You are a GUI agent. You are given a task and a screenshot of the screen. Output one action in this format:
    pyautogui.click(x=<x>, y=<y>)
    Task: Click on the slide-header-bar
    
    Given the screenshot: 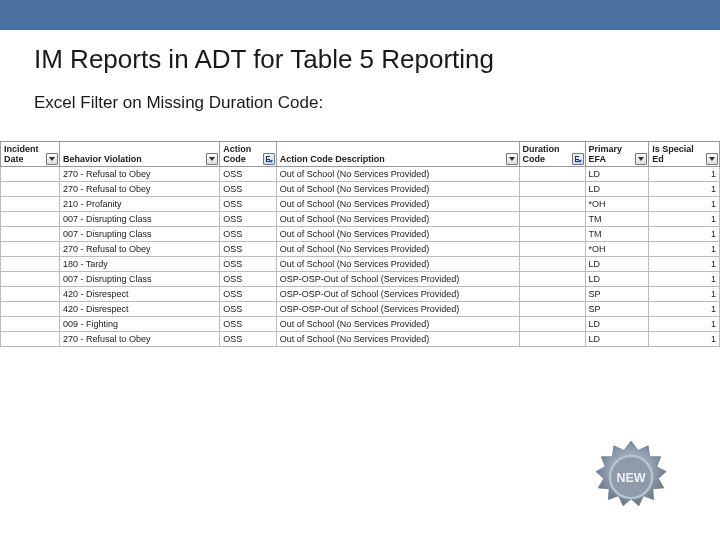 What is the action you would take?
    pyautogui.click(x=360, y=15)
    